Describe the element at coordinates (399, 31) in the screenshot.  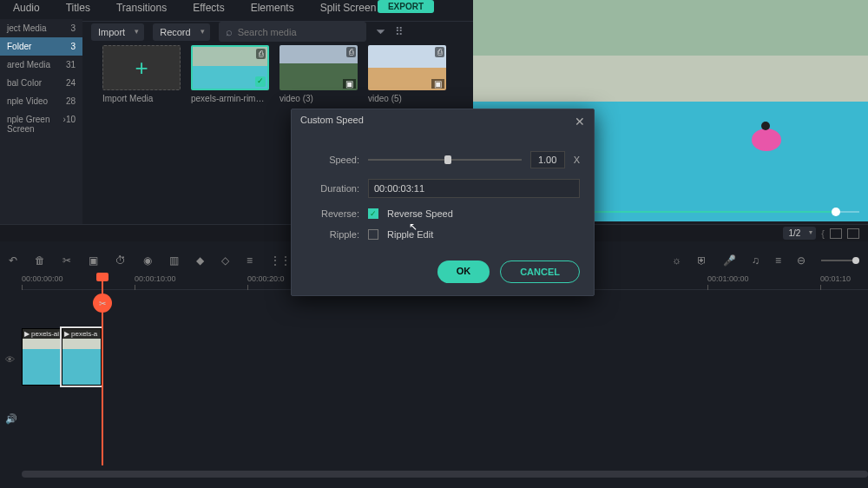
I see `grid-view-icon: ⠿` at that location.